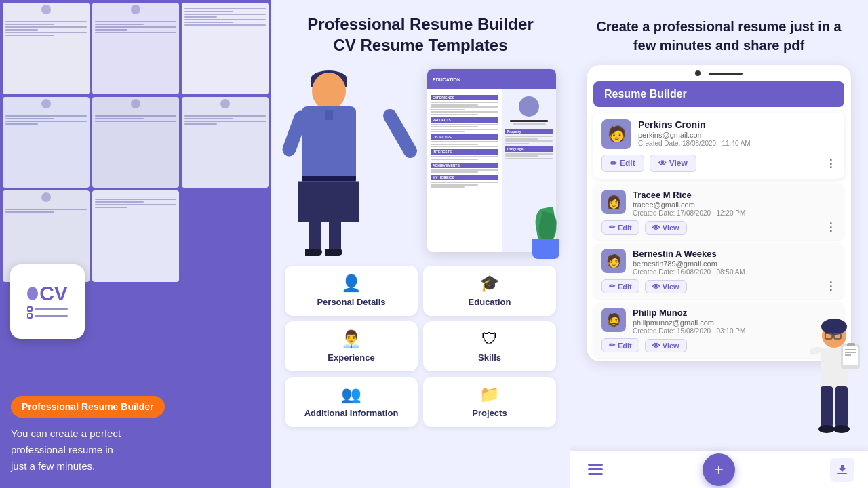  I want to click on resume-card-actions-0: ✏ Edit 👁 View ⋮, so click(719, 163).